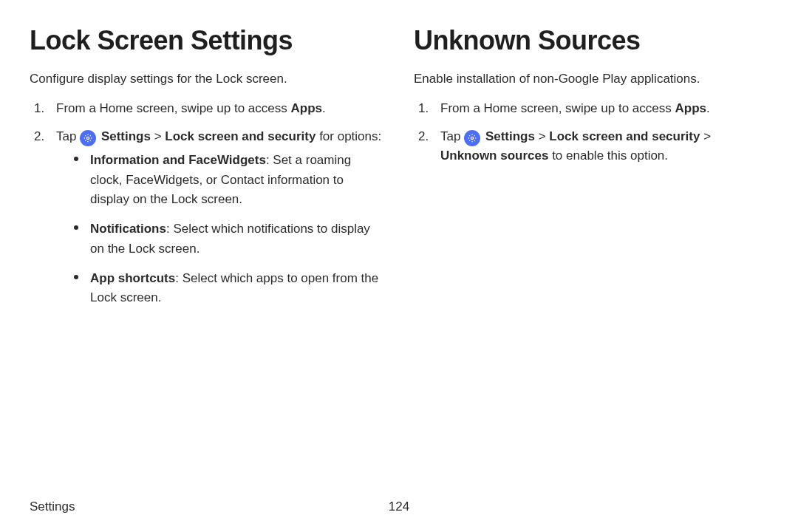 The width and height of the screenshot is (798, 532). I want to click on heading-unknown-sources: Unknown Sources, so click(591, 41).